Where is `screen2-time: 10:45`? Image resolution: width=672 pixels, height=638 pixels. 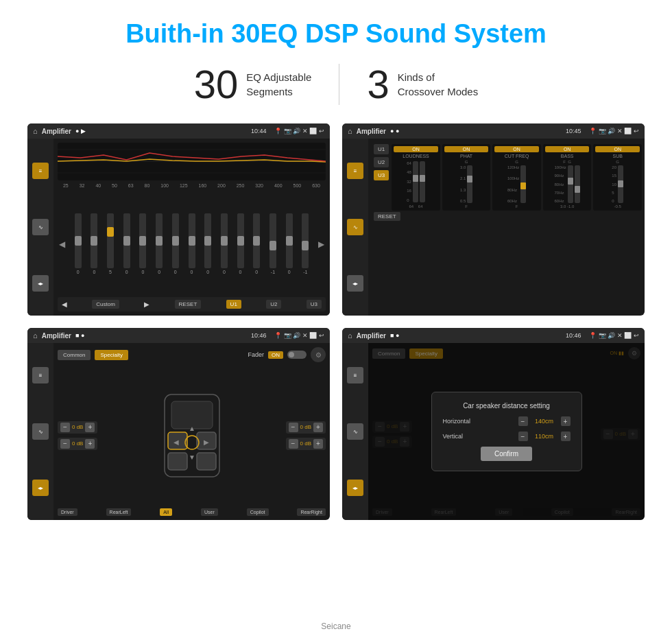
screen2-time: 10:45 is located at coordinates (573, 131).